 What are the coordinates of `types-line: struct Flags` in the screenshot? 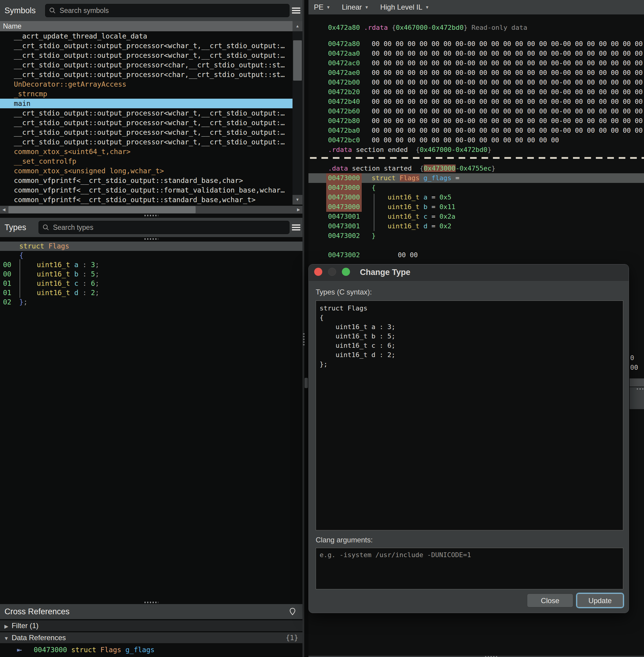 It's located at (151, 246).